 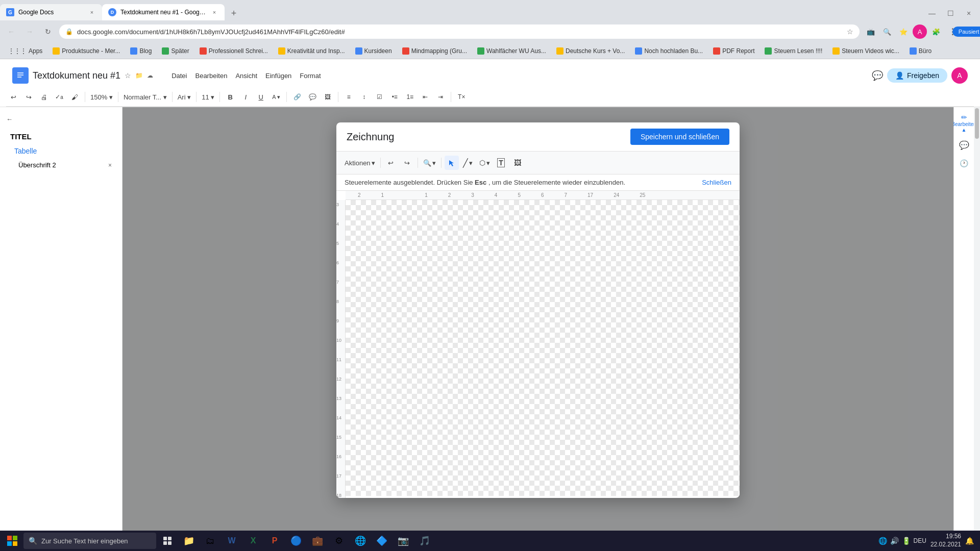 What do you see at coordinates (485, 163) in the screenshot?
I see `shape-tool-btn: ⬡ ▾` at bounding box center [485, 163].